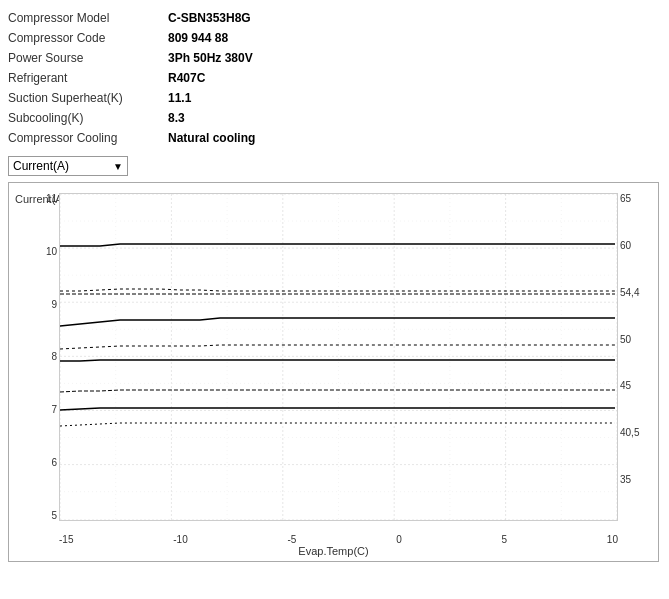 This screenshot has height=599, width=669. Describe the element at coordinates (88, 138) in the screenshot. I see `info-label: Compressor Cooling` at that location.